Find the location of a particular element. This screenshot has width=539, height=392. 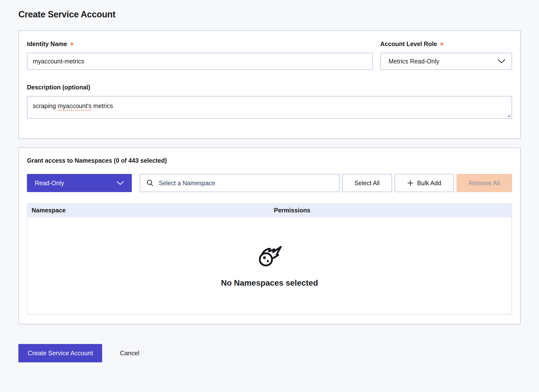

column-header-namespace: Namespace is located at coordinates (148, 210).